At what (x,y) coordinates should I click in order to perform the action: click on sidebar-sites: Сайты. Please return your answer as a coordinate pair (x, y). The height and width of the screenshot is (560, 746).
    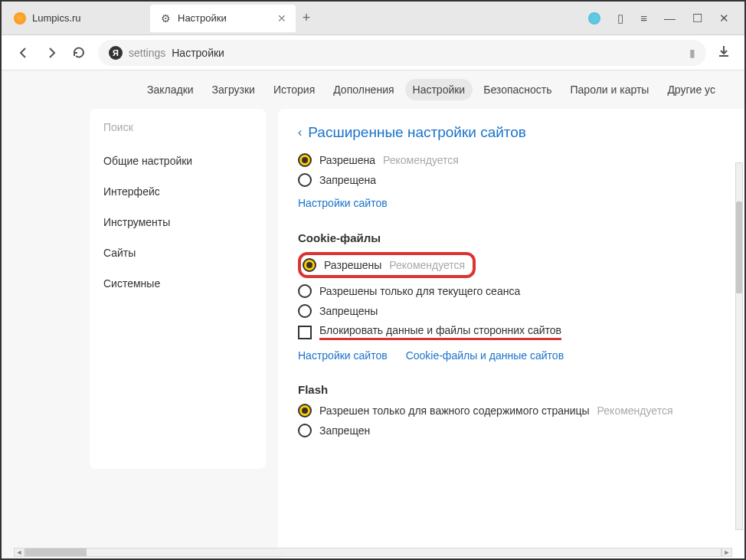
    Looking at the image, I should click on (178, 253).